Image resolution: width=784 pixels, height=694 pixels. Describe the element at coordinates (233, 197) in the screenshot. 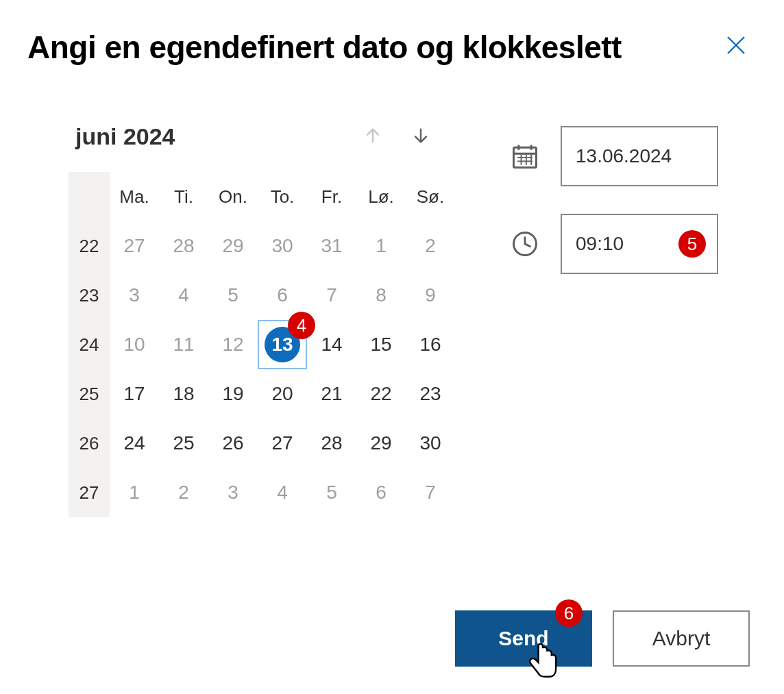

I see `day-header: On.` at that location.